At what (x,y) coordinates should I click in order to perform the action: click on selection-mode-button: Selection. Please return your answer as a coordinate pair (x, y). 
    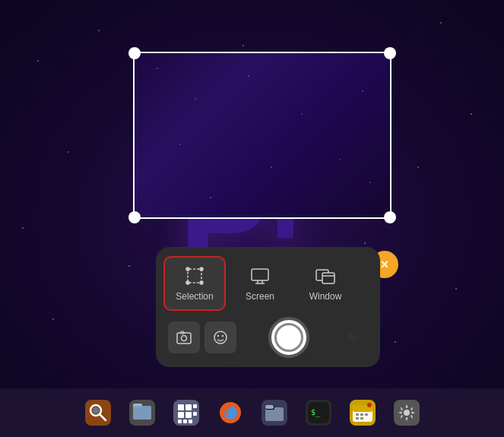
    Looking at the image, I should click on (195, 283).